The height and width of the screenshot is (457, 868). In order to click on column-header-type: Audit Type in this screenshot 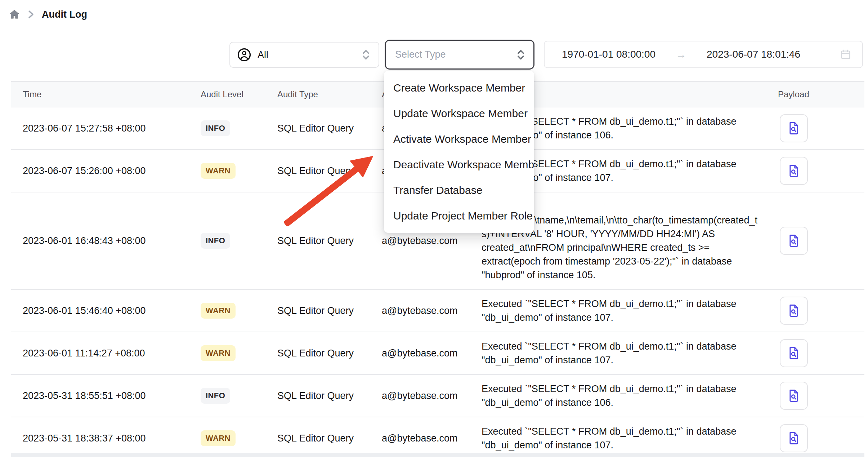, I will do `click(318, 94)`.